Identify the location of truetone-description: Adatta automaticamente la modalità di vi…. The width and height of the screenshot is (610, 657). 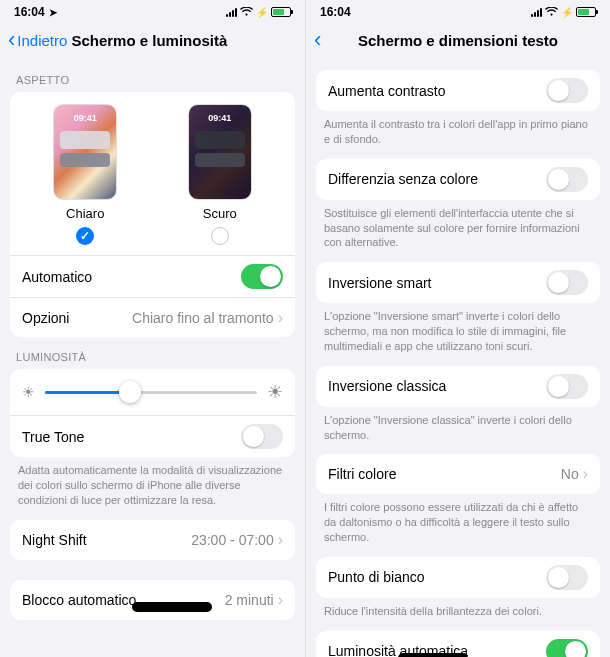
(152, 488).